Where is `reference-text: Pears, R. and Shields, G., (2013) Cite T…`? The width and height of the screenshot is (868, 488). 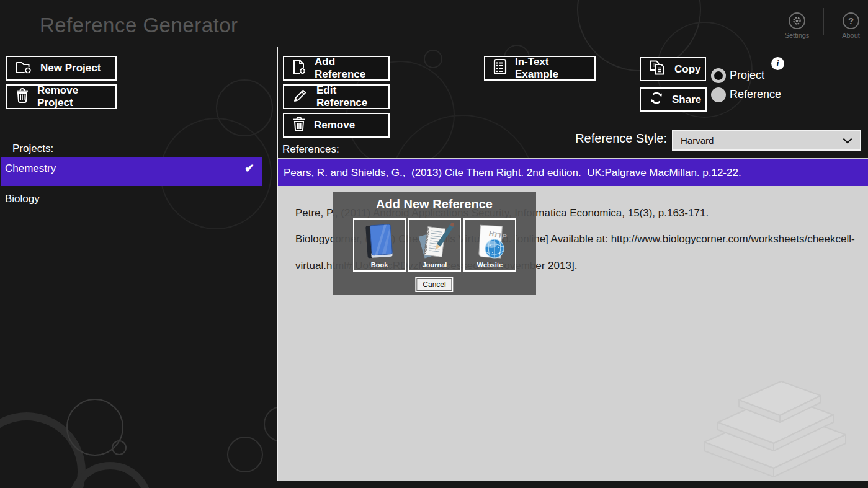
reference-text: Pears, R. and Shields, G., (2013) Cite T… is located at coordinates (512, 173).